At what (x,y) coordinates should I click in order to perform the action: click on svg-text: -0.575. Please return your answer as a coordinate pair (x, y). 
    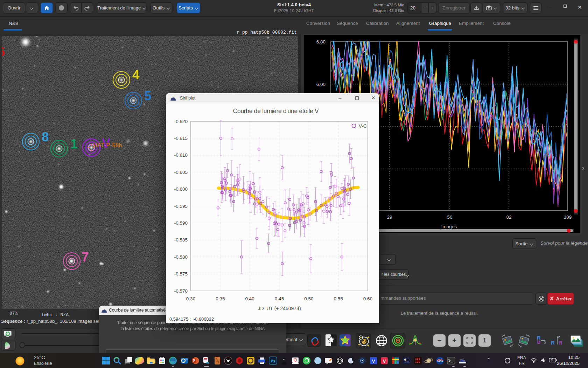
    Looking at the image, I should click on (181, 274).